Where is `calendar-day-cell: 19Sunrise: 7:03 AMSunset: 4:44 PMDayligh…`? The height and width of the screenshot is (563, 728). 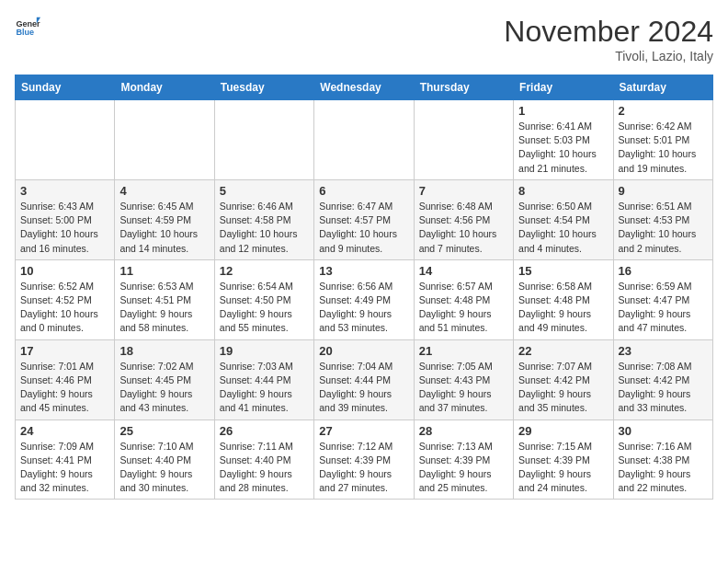
calendar-day-cell: 19Sunrise: 7:03 AMSunset: 4:44 PMDayligh… is located at coordinates (264, 379).